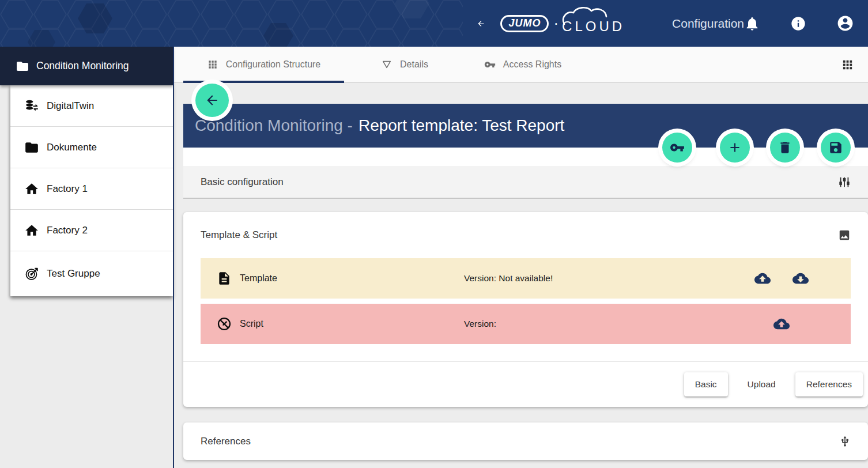 Image resolution: width=868 pixels, height=468 pixels. What do you see at coordinates (526, 441) in the screenshot?
I see `references-row: References` at bounding box center [526, 441].